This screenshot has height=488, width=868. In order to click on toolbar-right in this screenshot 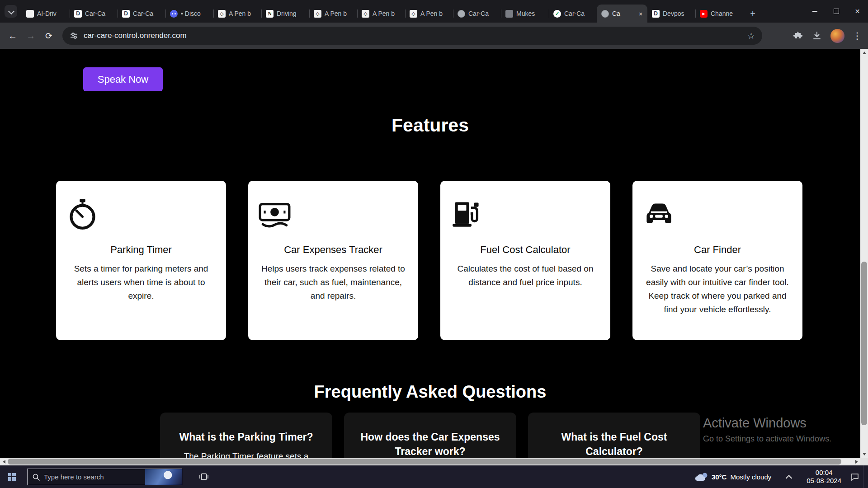, I will do `click(827, 36)`.